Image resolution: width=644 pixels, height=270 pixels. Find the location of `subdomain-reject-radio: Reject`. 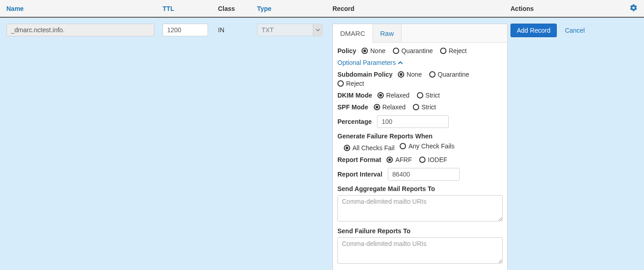

subdomain-reject-radio: Reject is located at coordinates (351, 83).